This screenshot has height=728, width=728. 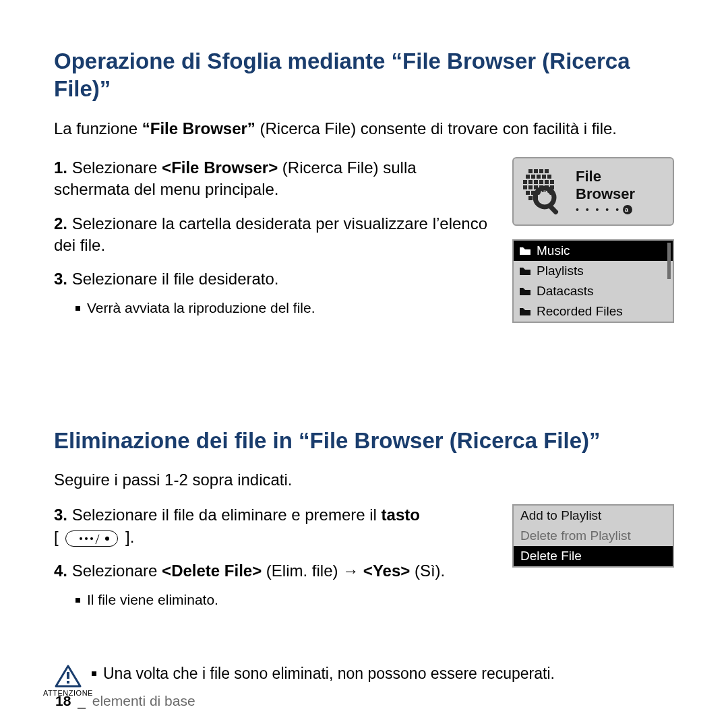 I want to click on nav-dots: • • • • •, so click(x=599, y=210).